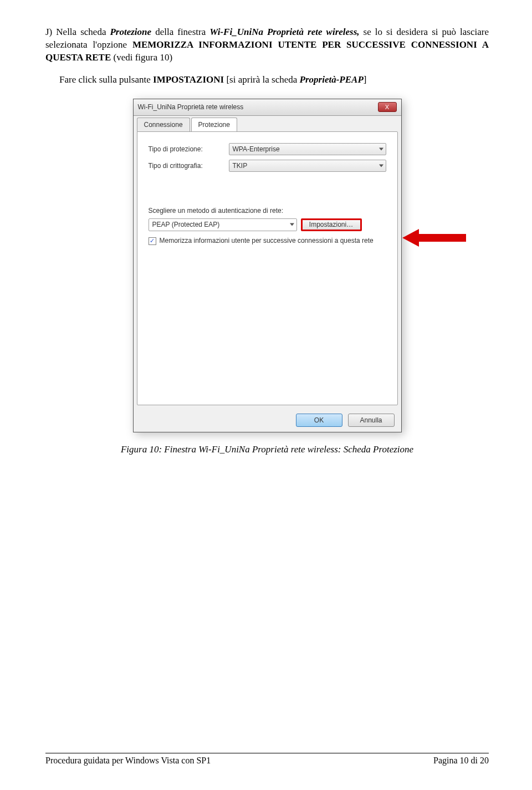 The height and width of the screenshot is (790, 532). What do you see at coordinates (434, 238) in the screenshot?
I see `red-arrow-icon` at bounding box center [434, 238].